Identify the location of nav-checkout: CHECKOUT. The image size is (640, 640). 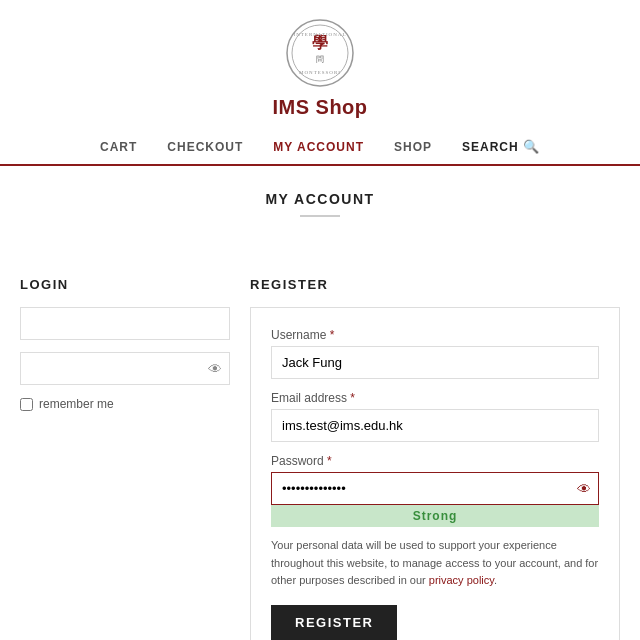
(205, 147).